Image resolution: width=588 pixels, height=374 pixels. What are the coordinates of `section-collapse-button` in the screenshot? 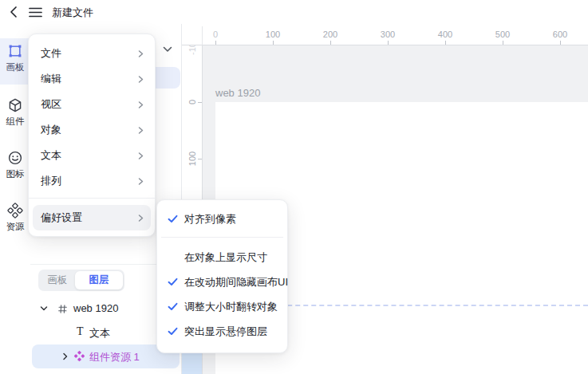 It's located at (168, 49).